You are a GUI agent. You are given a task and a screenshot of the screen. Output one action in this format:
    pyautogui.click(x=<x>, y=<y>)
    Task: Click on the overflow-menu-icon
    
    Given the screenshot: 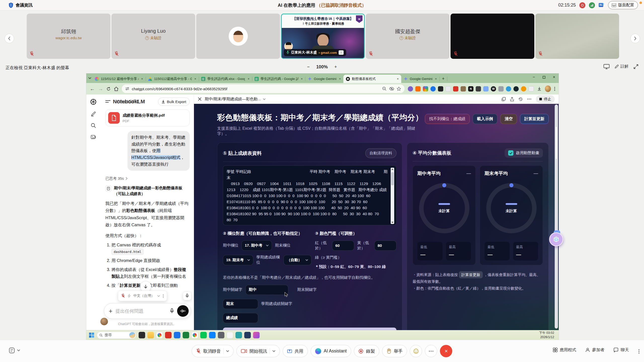 What is the action you would take?
    pyautogui.click(x=639, y=351)
    